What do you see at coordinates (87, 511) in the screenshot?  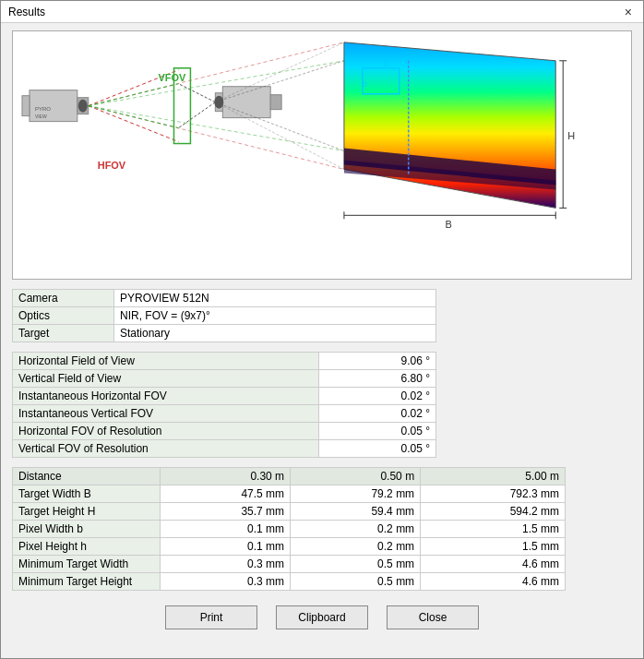 I see `dist-label: Target Height H` at bounding box center [87, 511].